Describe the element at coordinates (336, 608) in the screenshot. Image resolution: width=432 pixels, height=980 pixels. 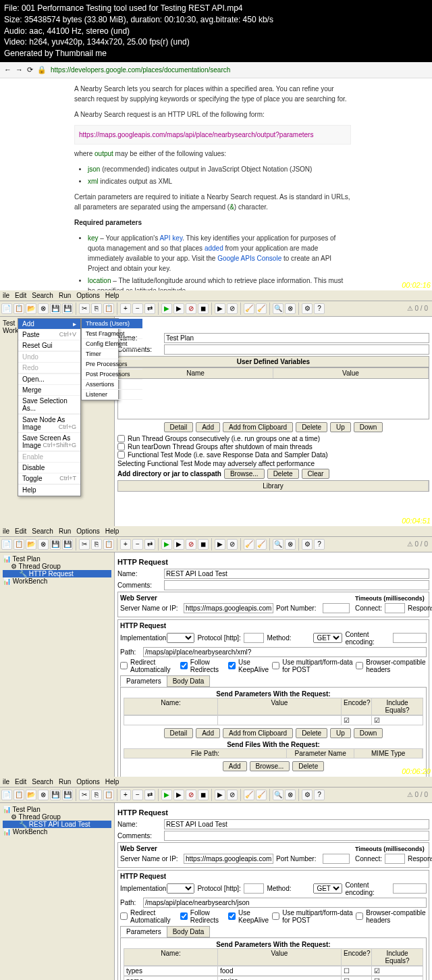
I see `port-input` at that location.